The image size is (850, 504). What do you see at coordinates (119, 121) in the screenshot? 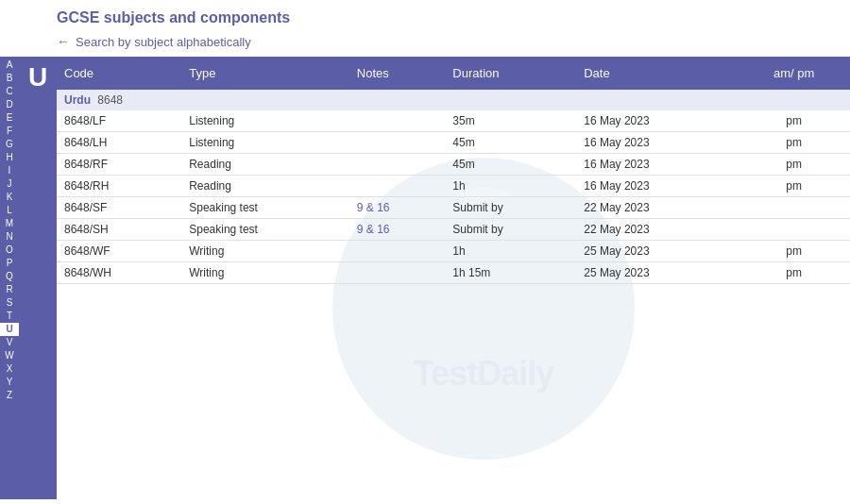
I see `cell-code: 8648/LF` at bounding box center [119, 121].